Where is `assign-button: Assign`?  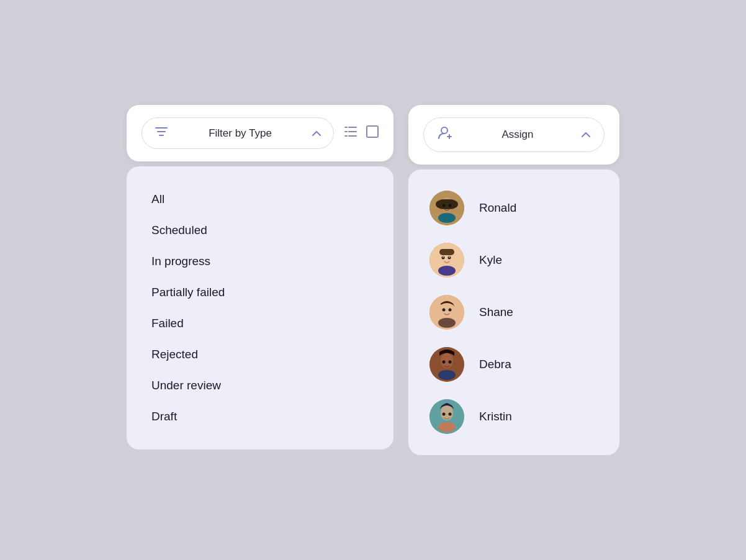
assign-button: Assign is located at coordinates (514, 135).